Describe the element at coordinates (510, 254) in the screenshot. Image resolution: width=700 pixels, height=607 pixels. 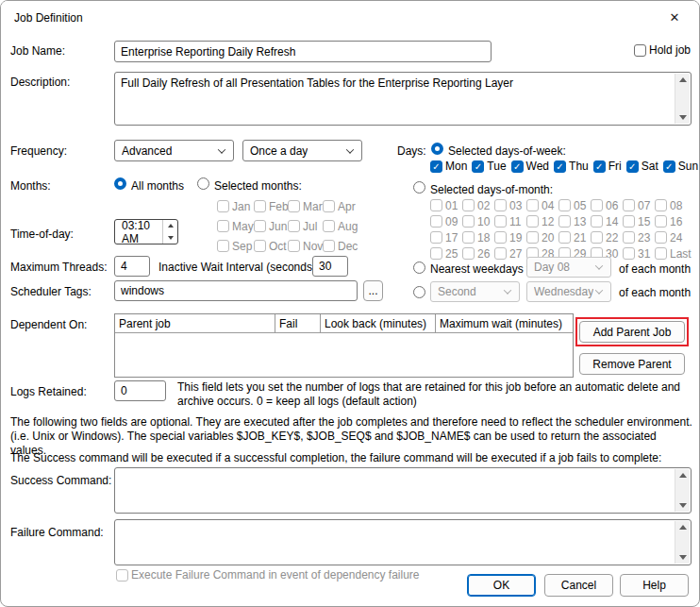
I see `day-of-month-checkbox: 27` at that location.